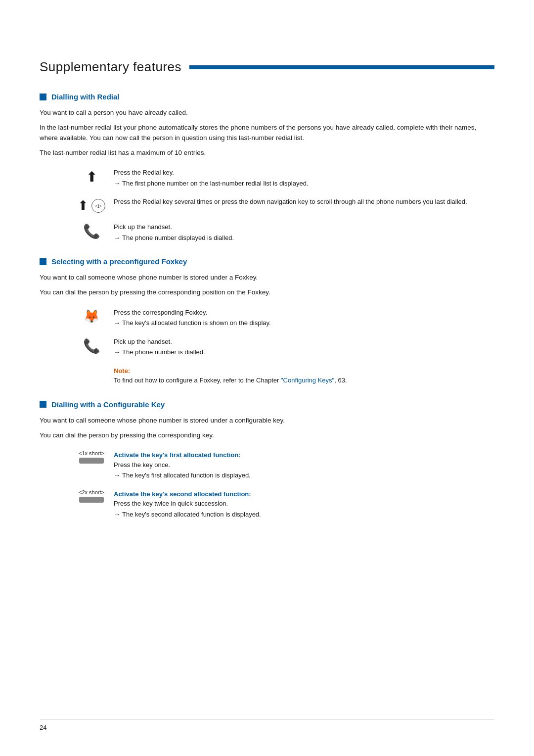 The width and height of the screenshot is (534, 756). Describe the element at coordinates (215, 184) in the screenshot. I see `redial-step-1-arrow-text: The first phone number on the last-numbe…` at that location.